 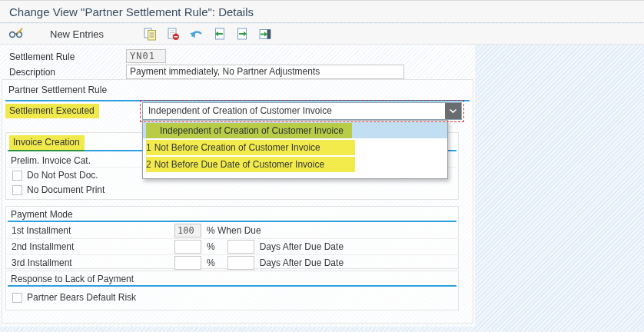 What do you see at coordinates (32, 72) in the screenshot?
I see `description-label: Description` at bounding box center [32, 72].